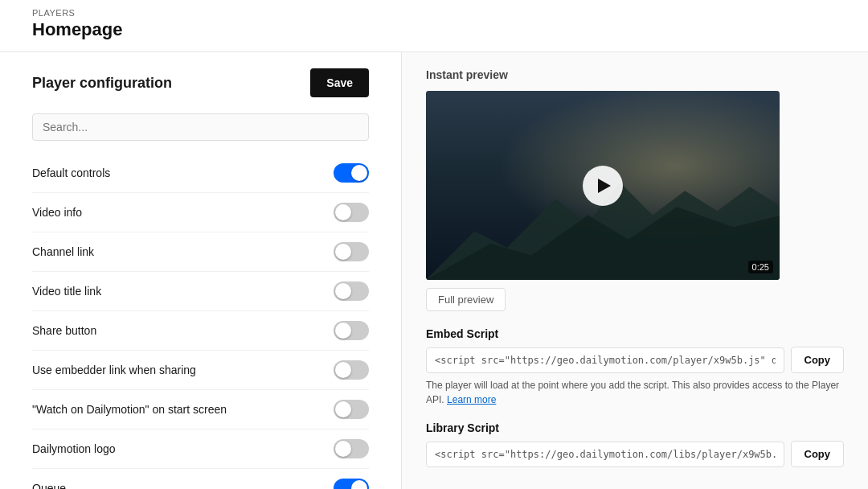  Describe the element at coordinates (635, 334) in the screenshot. I see `embed-script-title: Embed Script` at that location.